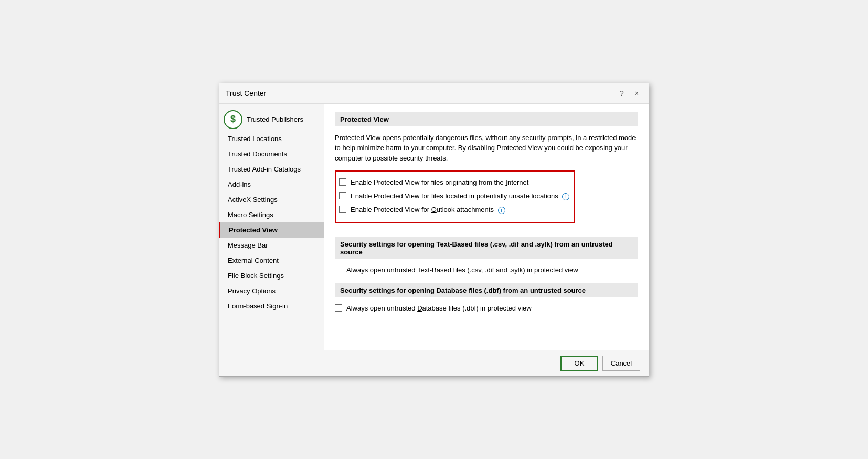  Describe the element at coordinates (239, 185) in the screenshot. I see `sidebar-label-add-ins: Add-ins` at that location.